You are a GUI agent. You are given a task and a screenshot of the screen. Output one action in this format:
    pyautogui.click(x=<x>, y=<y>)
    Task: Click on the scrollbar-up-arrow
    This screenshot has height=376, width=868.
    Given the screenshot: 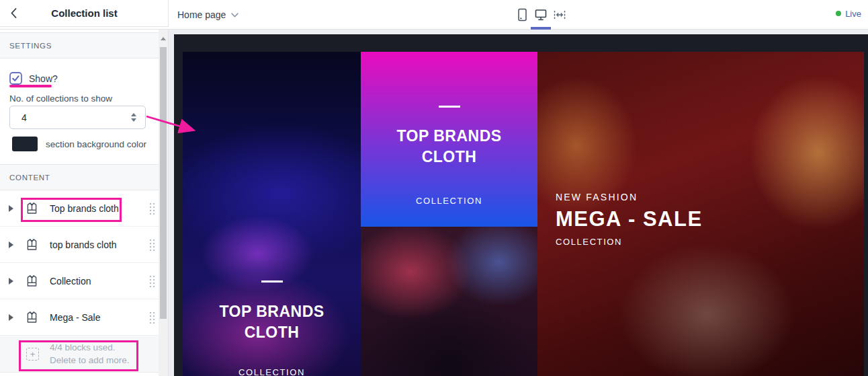 What is the action you would take?
    pyautogui.click(x=163, y=38)
    